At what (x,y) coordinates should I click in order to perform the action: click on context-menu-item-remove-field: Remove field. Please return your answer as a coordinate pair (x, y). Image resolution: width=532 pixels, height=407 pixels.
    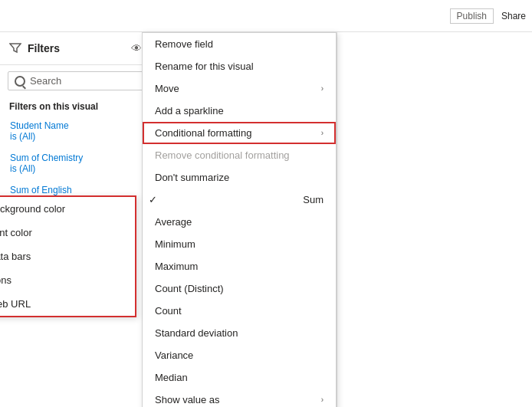
    Looking at the image, I should click on (239, 44).